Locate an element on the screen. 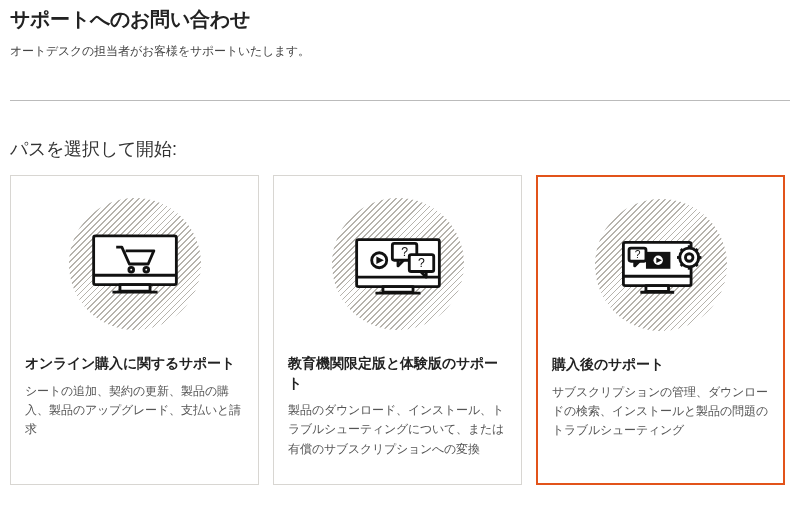 This screenshot has width=800, height=520. card-icon-wrap is located at coordinates (134, 264).